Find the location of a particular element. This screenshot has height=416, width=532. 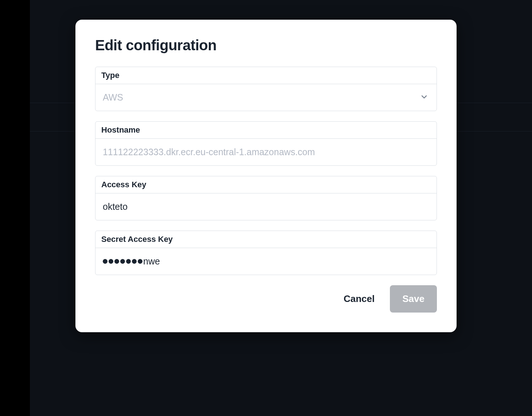

type-field-group: Type AWS is located at coordinates (266, 89).